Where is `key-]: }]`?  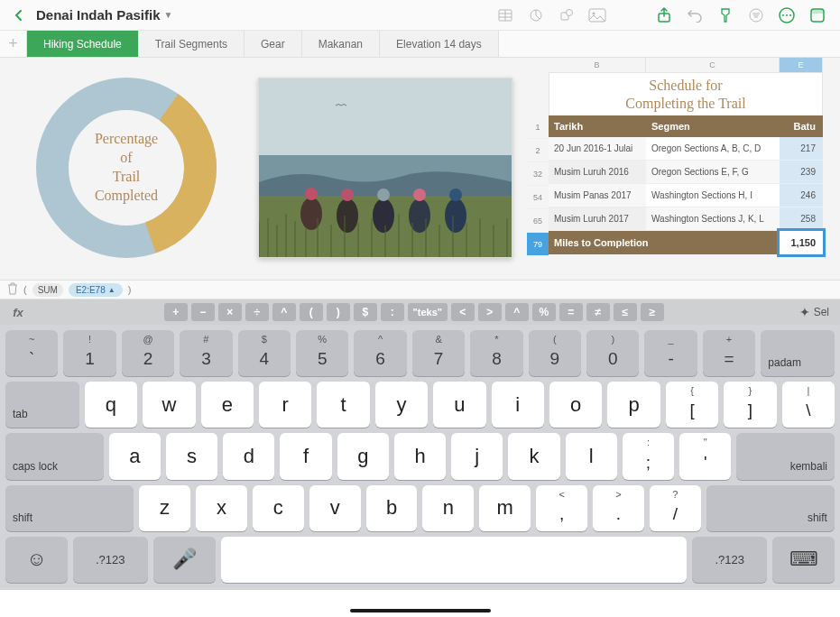 key-]: }] is located at coordinates (750, 404).